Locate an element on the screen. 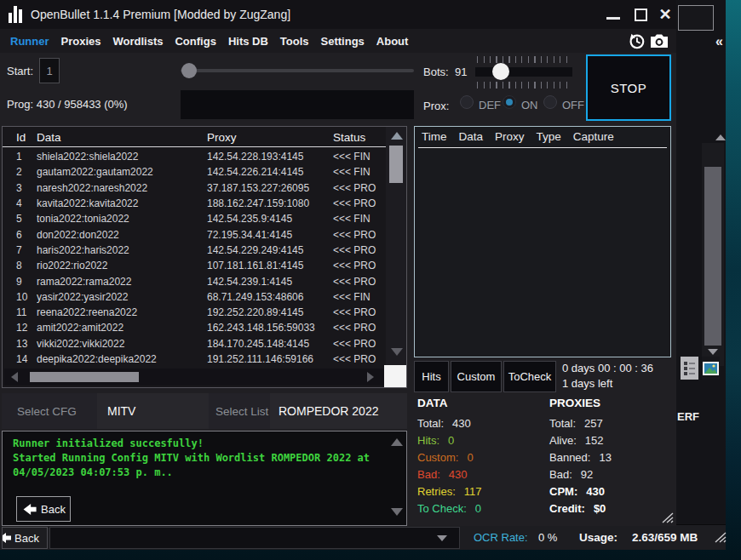  results-column-type: Type is located at coordinates (549, 136).